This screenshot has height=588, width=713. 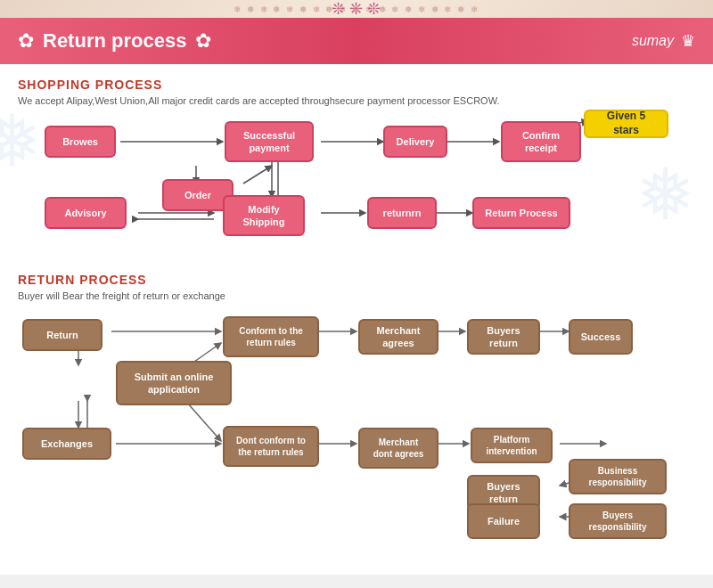 I want to click on header-banner: ✿ Return process ✿ sumay ♛, so click(x=356, y=41).